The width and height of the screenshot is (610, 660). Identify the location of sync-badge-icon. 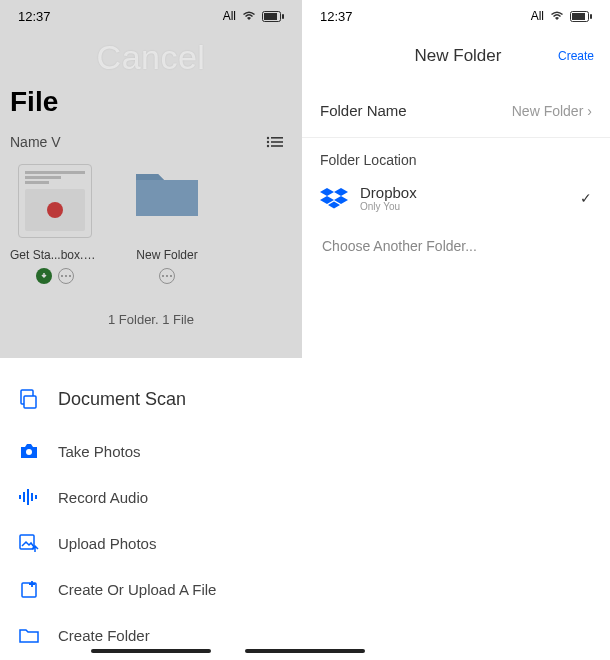
(44, 276).